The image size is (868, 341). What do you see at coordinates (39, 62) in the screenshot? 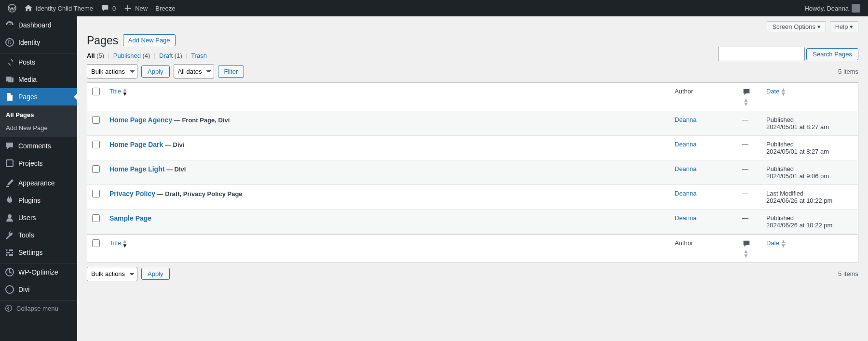
I see `menu-posts: Posts` at bounding box center [39, 62].